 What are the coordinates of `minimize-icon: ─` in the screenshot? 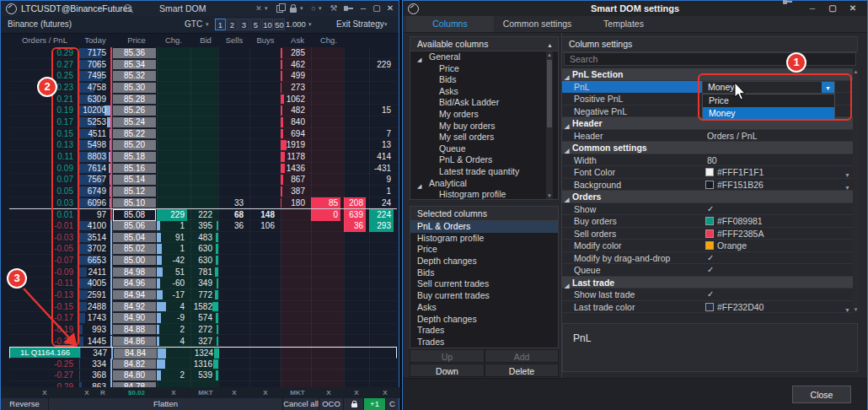 It's located at (363, 8).